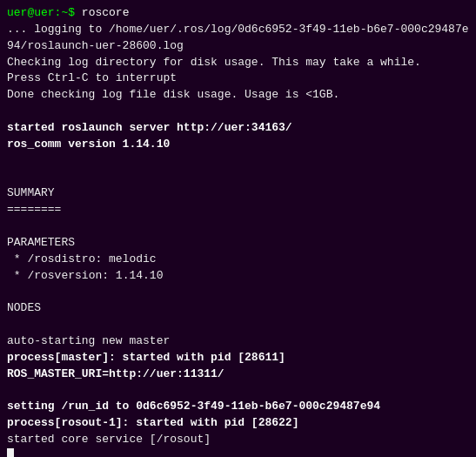 The height and width of the screenshot is (457, 476). Describe the element at coordinates (238, 440) in the screenshot. I see `output-line: started core service [/rosout]` at that location.